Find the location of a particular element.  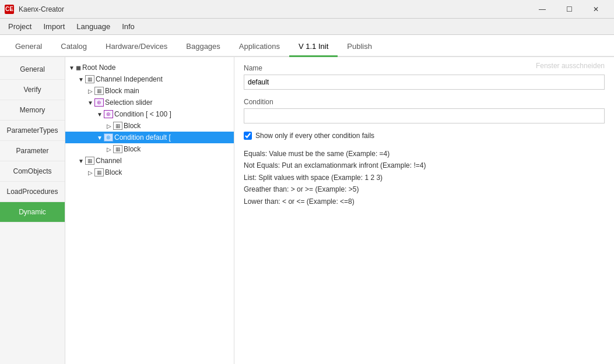

tab-catalog: Catalog is located at coordinates (73, 47).